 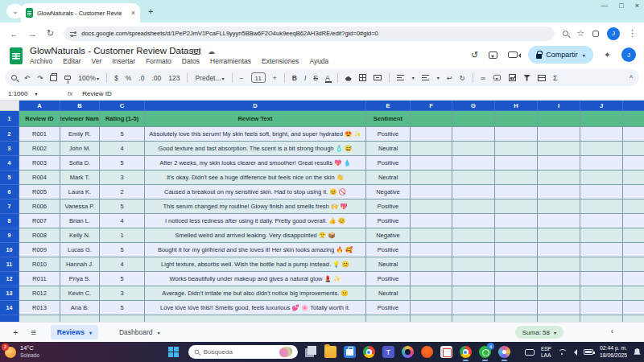 What do you see at coordinates (80, 192) in the screenshot?
I see `cell-reviewer-name: Laura K.` at bounding box center [80, 192].